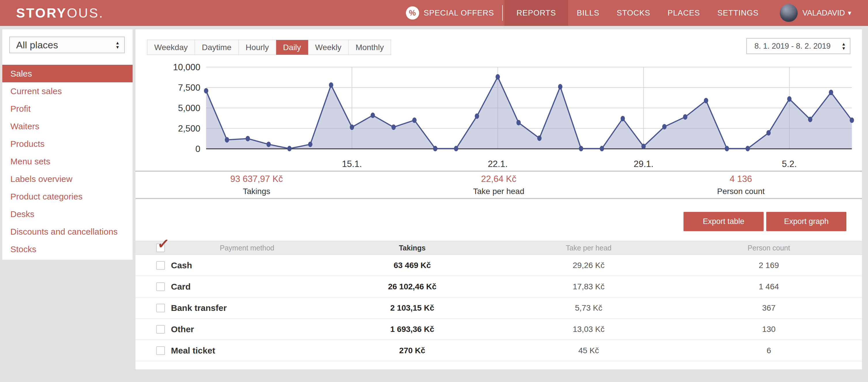 The height and width of the screenshot is (382, 868). I want to click on summary-takings-label: Takings, so click(257, 191).